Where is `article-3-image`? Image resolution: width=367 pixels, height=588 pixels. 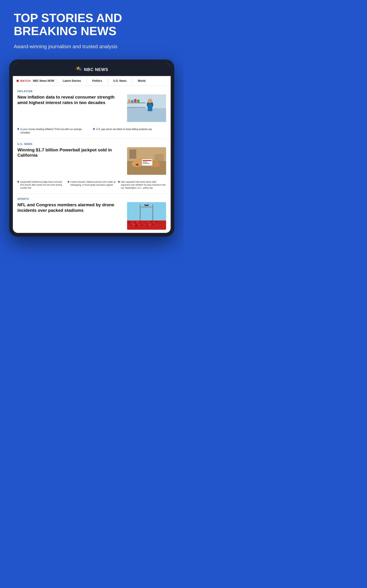
article-3-image is located at coordinates (147, 216).